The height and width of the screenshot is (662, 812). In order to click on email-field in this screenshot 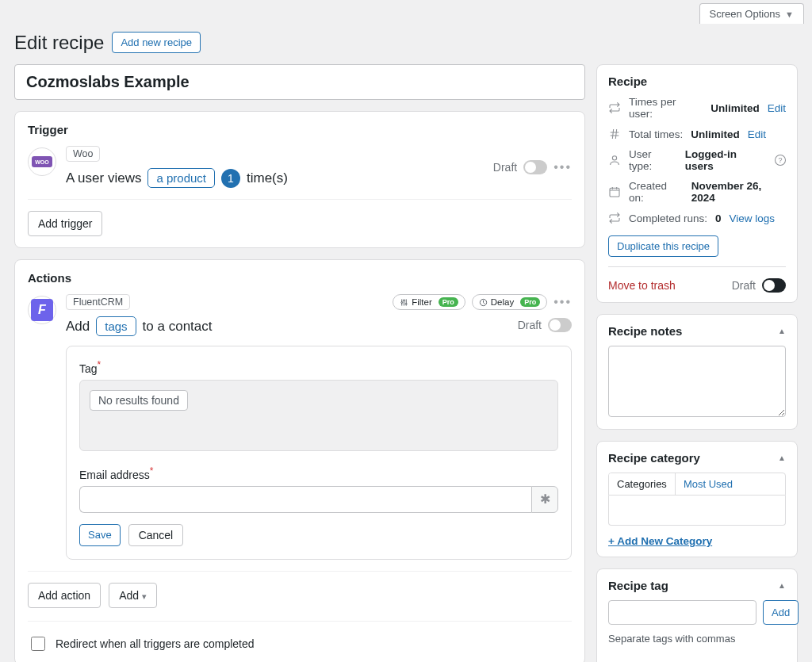, I will do `click(305, 499)`.